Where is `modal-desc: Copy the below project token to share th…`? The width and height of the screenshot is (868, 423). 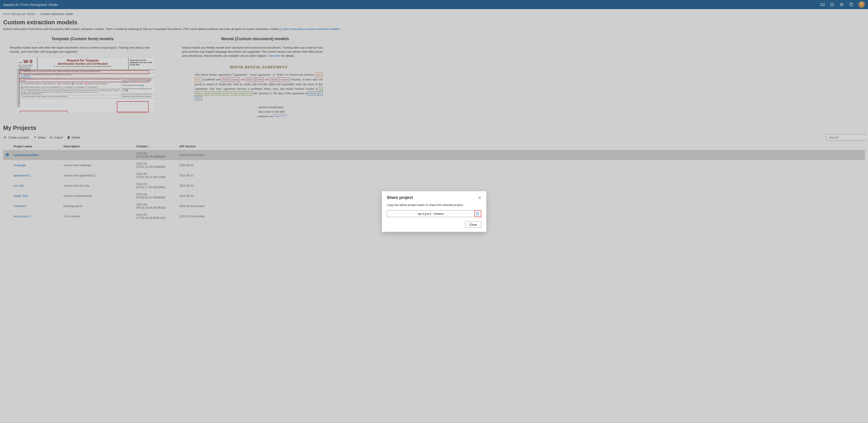 modal-desc: Copy the below project token to share th… is located at coordinates (434, 205).